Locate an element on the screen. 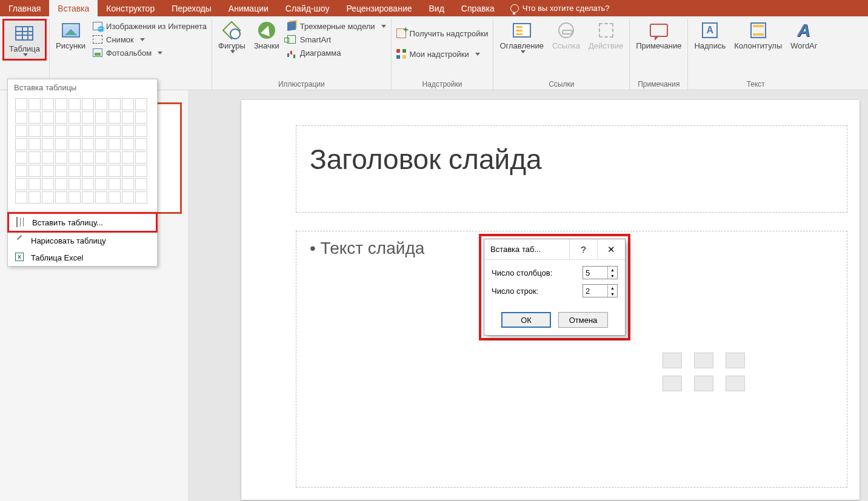  shapes-icon is located at coordinates (232, 30).